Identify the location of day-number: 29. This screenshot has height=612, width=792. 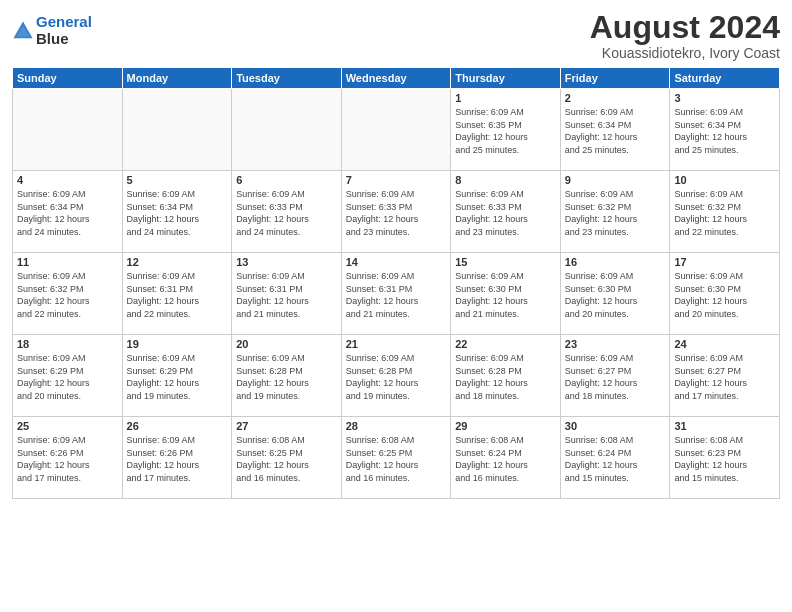
(506, 426).